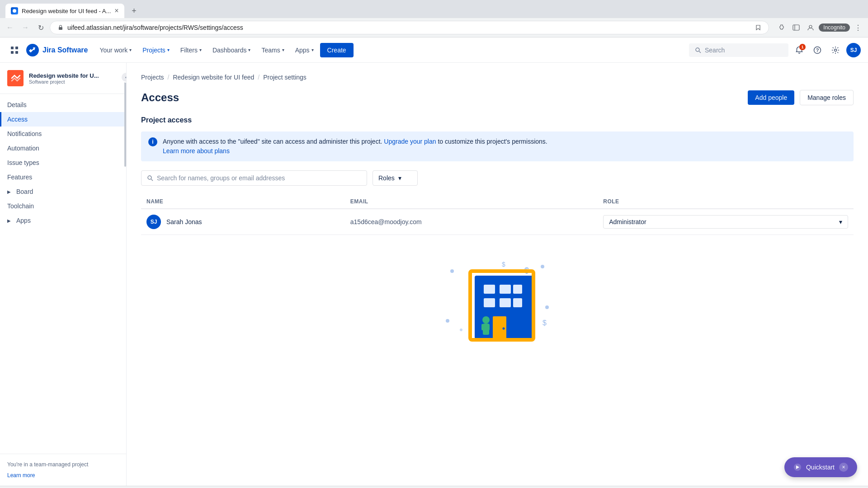  What do you see at coordinates (125, 274) in the screenshot?
I see `sidebar-scrollbar` at bounding box center [125, 274].